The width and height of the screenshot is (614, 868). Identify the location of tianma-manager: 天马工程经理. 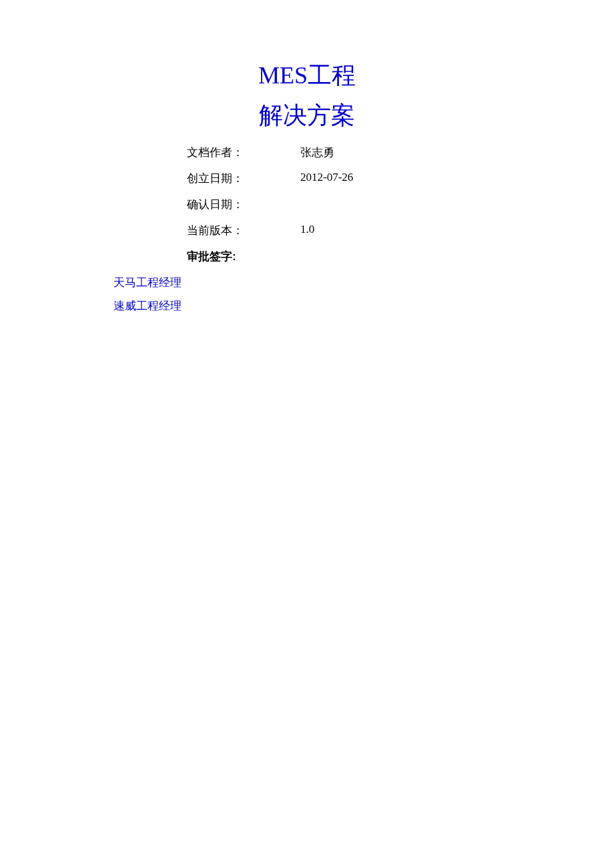
(364, 283).